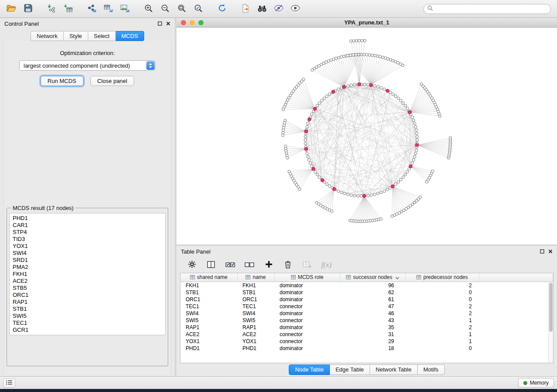 The image size is (557, 392). I want to click on show-columns-button, so click(211, 265).